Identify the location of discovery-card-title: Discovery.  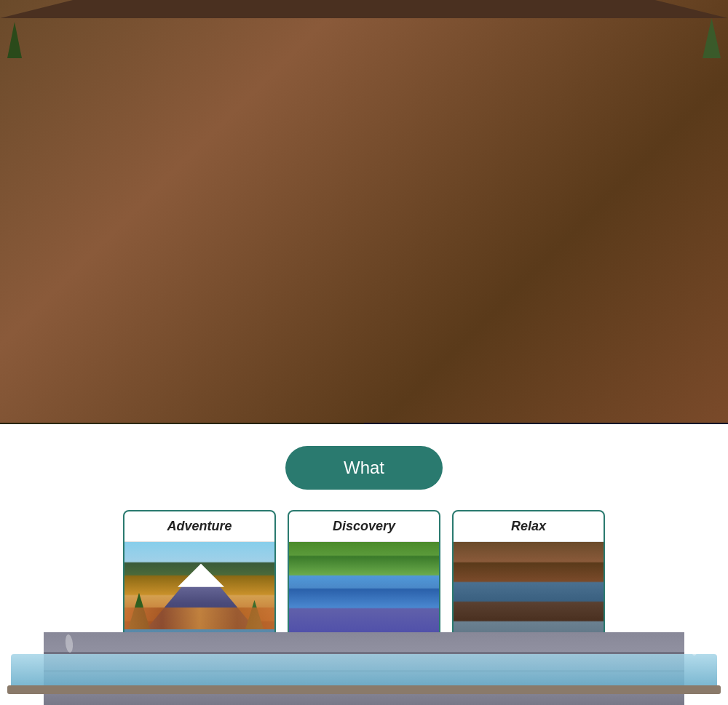
(364, 527).